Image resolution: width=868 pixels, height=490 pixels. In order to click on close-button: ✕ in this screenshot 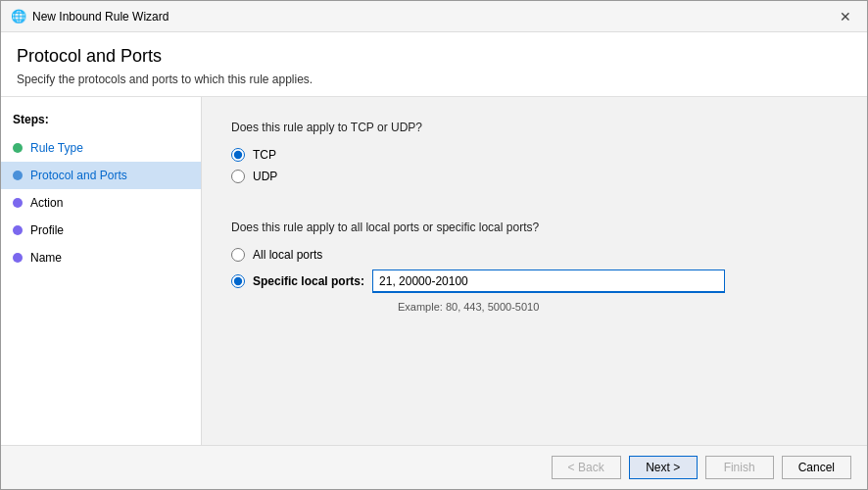, I will do `click(845, 17)`.